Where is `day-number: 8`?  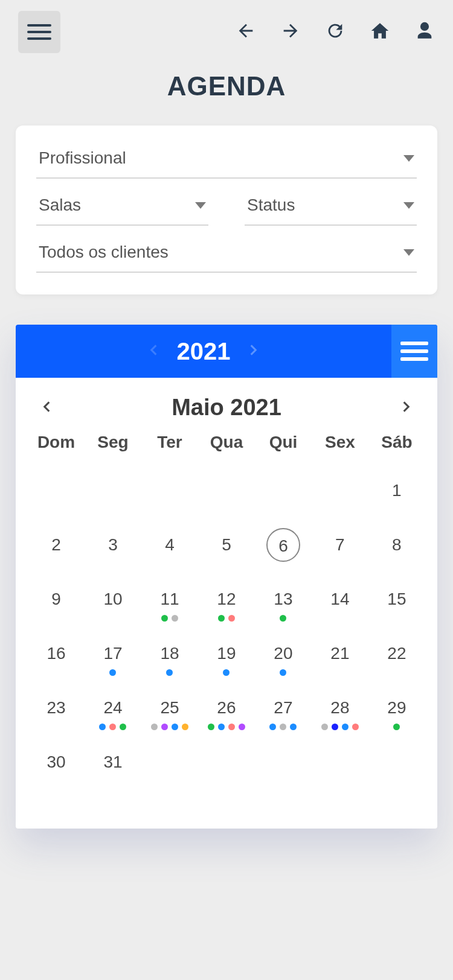 day-number: 8 is located at coordinates (397, 545).